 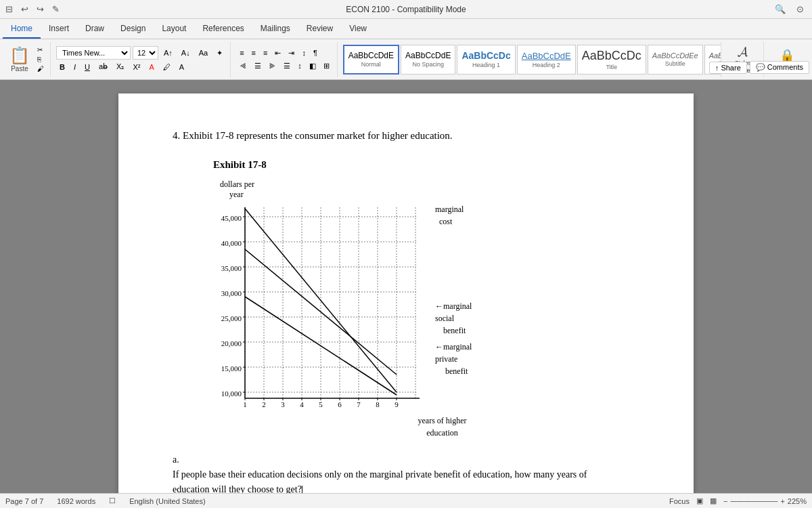 I want to click on para-row-bottom: ⫷ ☰ ⫸ ☰ ↕ ◧ ⊞, so click(x=284, y=66).